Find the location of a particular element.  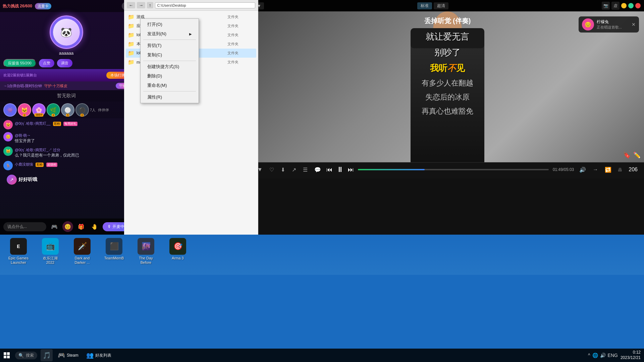

speaker-icon: 🔊 is located at coordinates (603, 355).